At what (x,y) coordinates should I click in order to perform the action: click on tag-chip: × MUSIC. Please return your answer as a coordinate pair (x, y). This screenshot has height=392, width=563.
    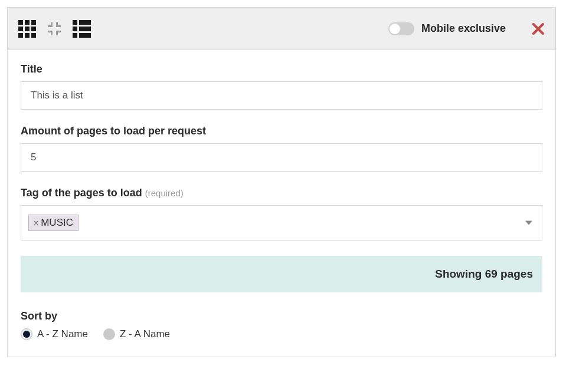
    Looking at the image, I should click on (53, 223).